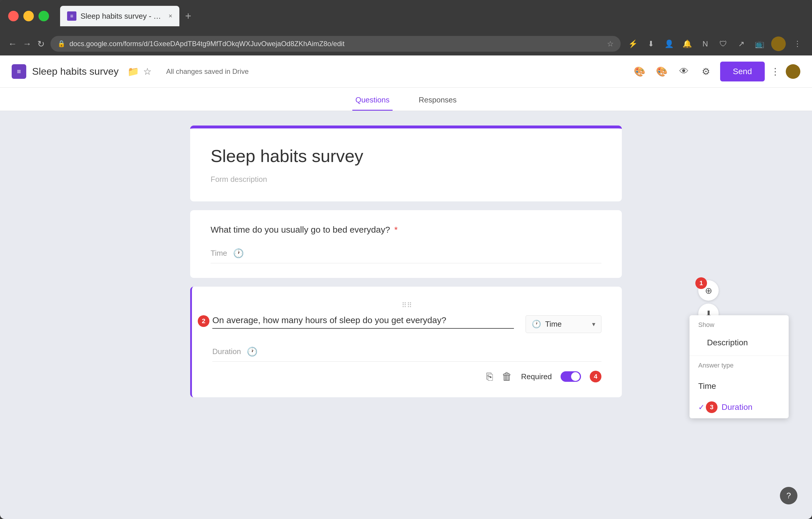 The width and height of the screenshot is (812, 519). I want to click on required-star-1: *, so click(396, 229).